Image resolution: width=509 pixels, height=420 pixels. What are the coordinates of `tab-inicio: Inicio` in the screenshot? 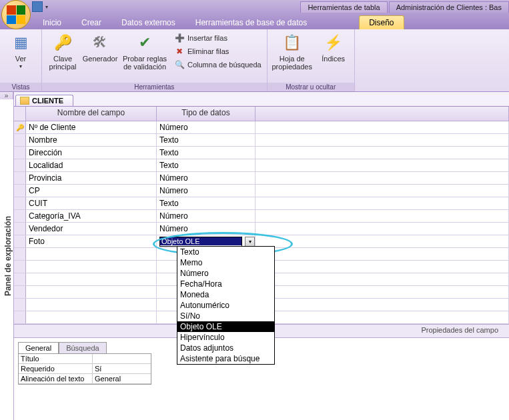 It's located at (52, 23).